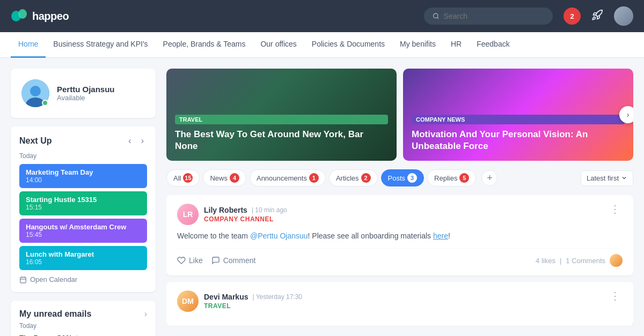  Describe the element at coordinates (83, 93) in the screenshot. I see `profile-card: Perttu Ojansuu Available` at that location.